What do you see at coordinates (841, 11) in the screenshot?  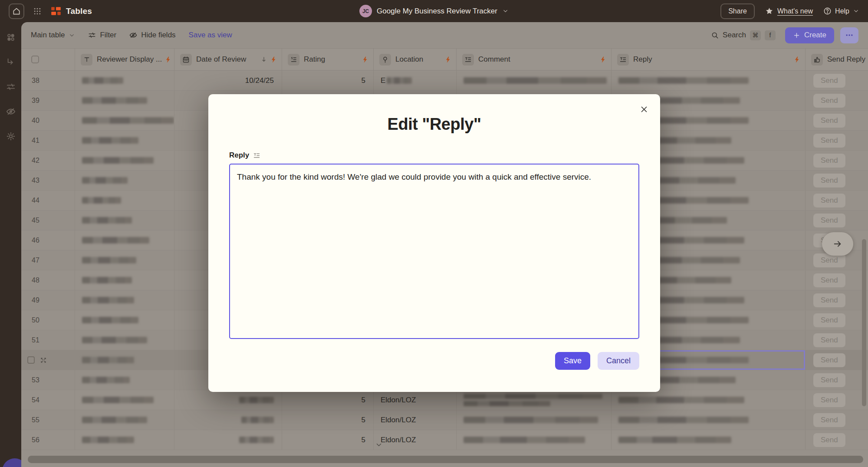 I see `help-menu: Help` at bounding box center [841, 11].